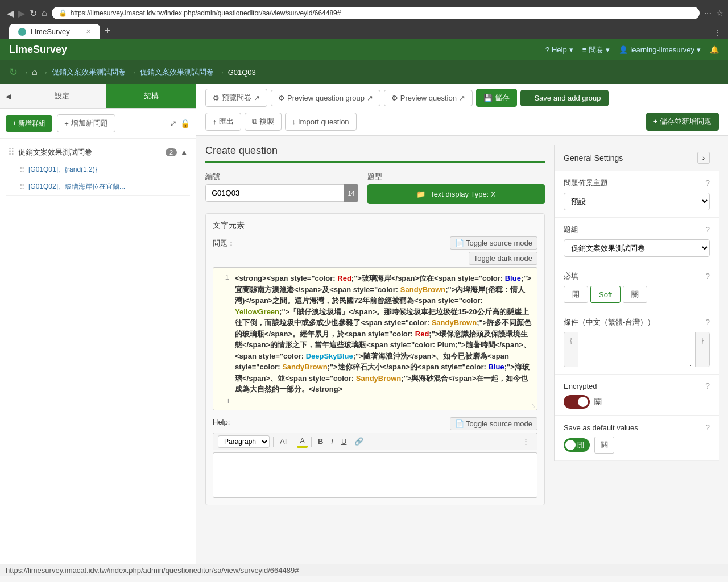 The width and height of the screenshot is (728, 582). Describe the element at coordinates (171, 152) in the screenshot. I see `group-badge: 2` at that location.